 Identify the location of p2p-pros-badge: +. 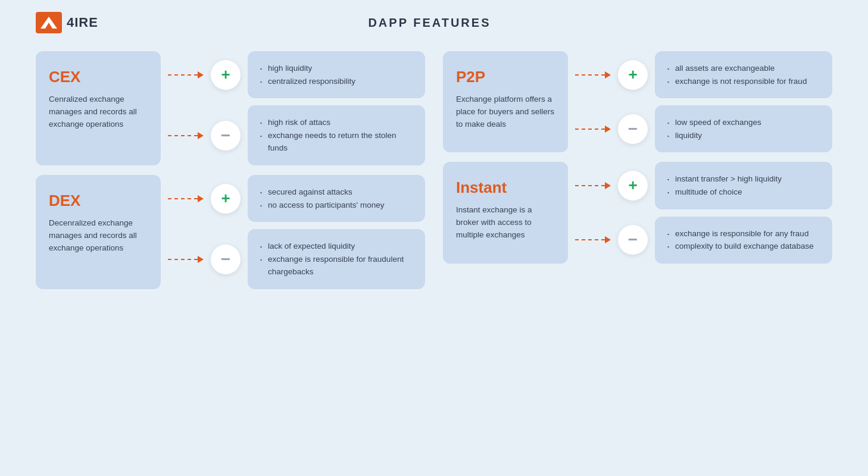
(633, 75).